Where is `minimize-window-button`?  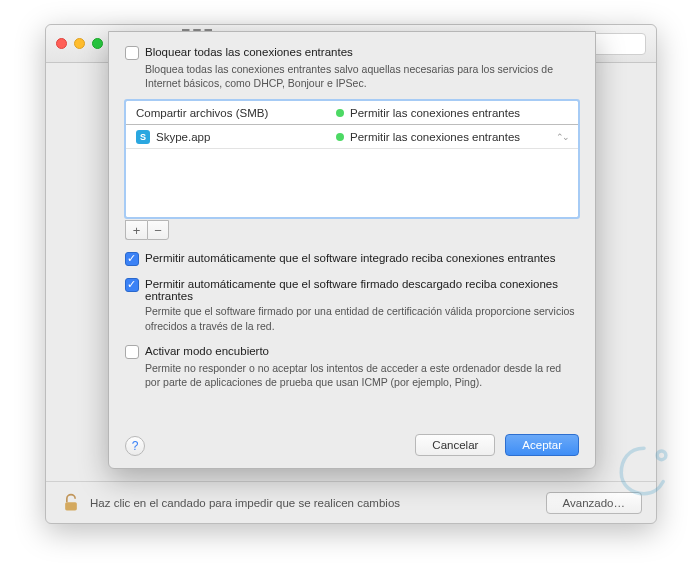
minimize-window-button is located at coordinates (80, 44).